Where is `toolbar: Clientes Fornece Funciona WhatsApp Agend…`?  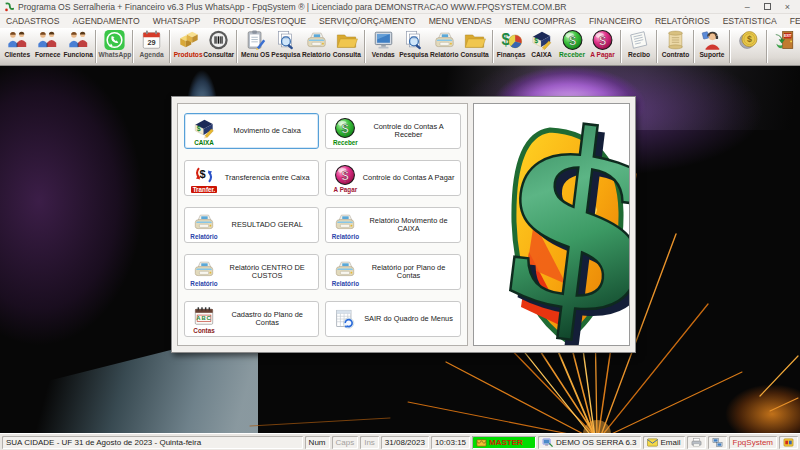
toolbar: Clientes Fornece Funciona WhatsApp Agend… is located at coordinates (400, 47).